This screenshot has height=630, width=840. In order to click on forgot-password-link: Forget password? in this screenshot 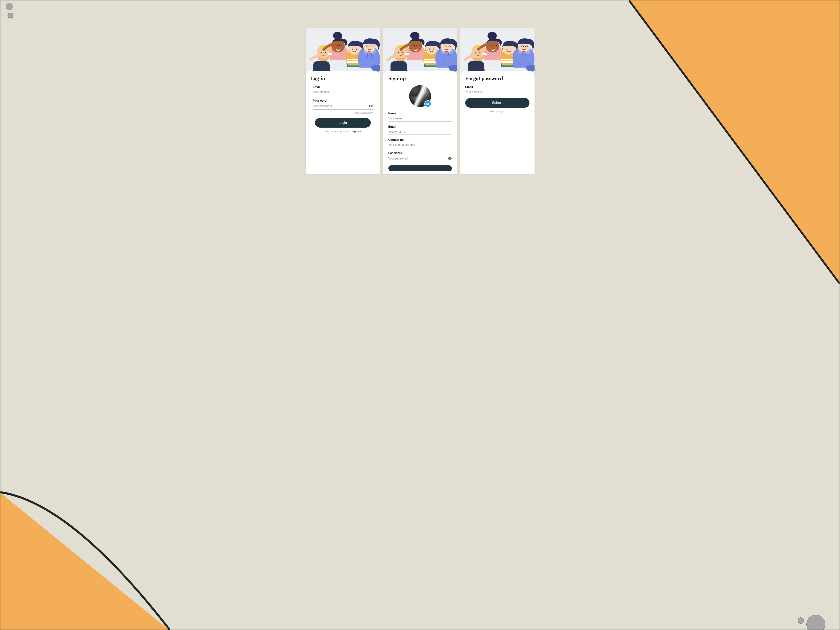, I will do `click(342, 113)`.